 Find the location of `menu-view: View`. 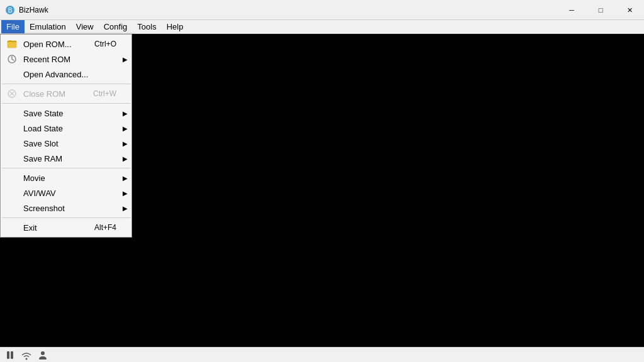

menu-view: View is located at coordinates (85, 26).